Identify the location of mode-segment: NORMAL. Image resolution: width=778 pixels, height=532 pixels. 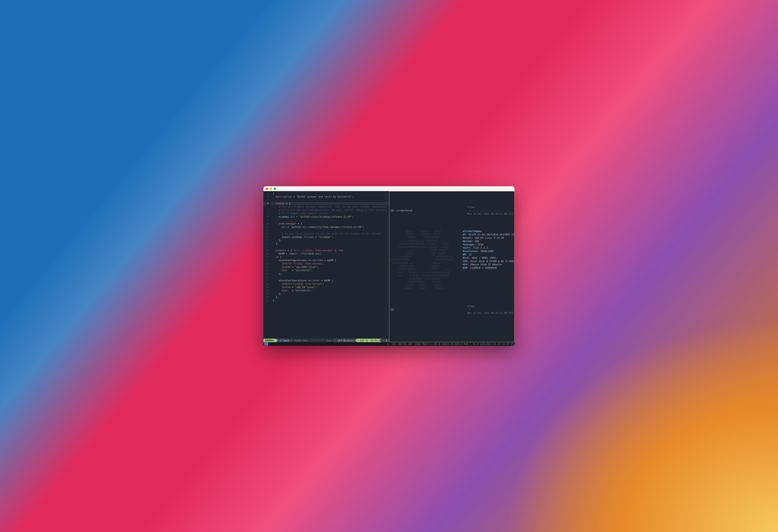
(270, 341).